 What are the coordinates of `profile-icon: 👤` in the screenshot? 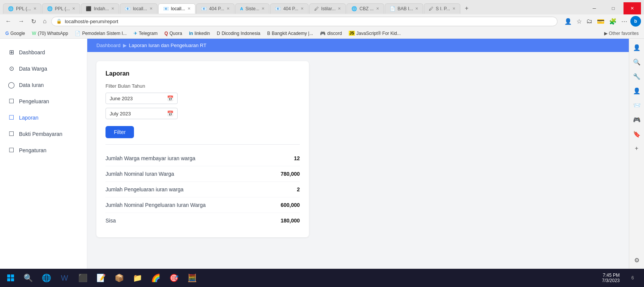 It's located at (568, 21).